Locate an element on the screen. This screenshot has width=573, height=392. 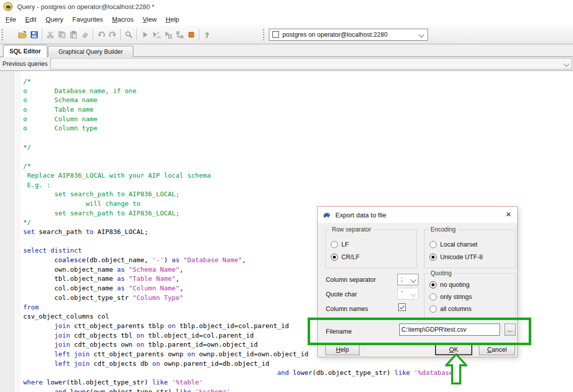
quote-char-value: " is located at coordinates (402, 293).